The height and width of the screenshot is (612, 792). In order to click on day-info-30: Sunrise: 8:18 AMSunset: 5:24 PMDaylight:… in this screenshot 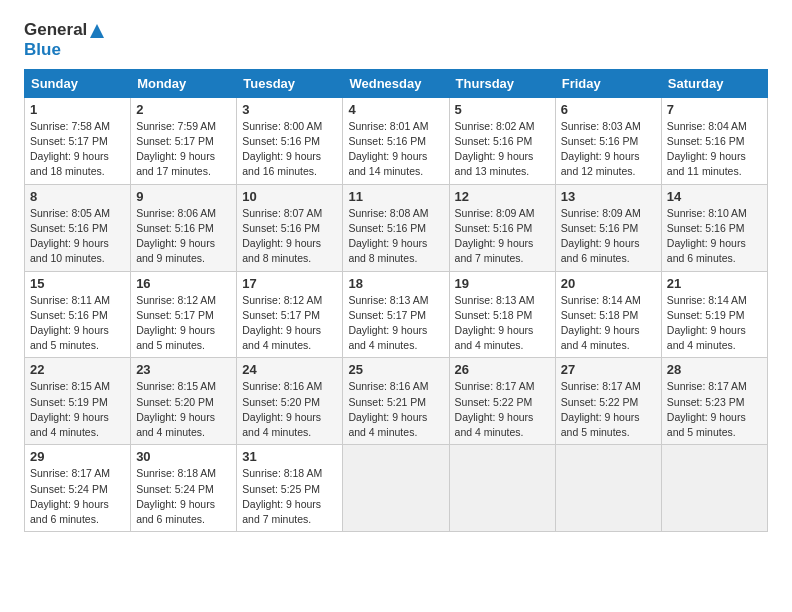, I will do `click(184, 496)`.